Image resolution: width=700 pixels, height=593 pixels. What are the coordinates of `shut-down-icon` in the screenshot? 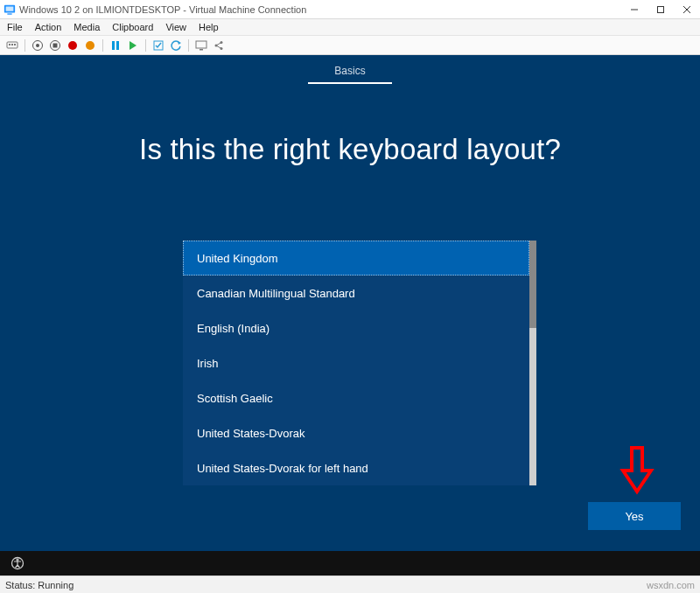 It's located at (73, 45).